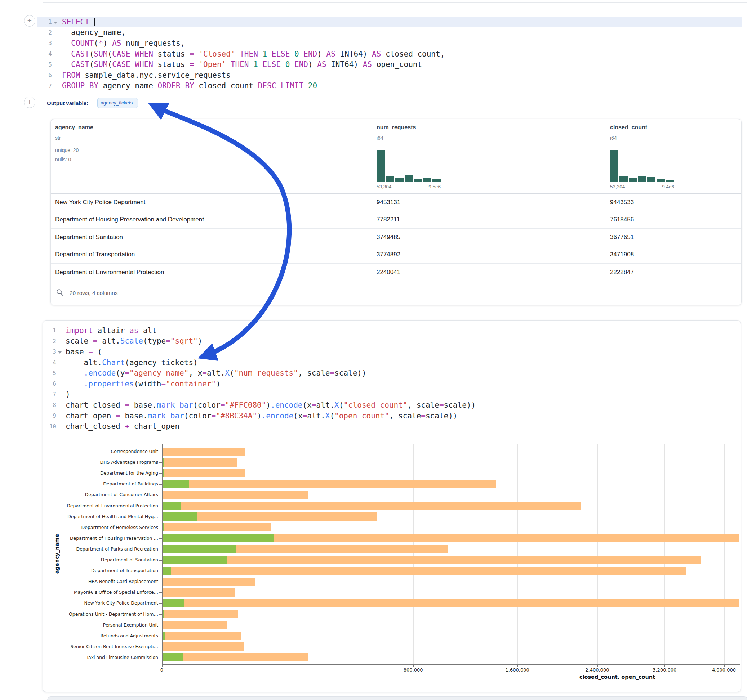 This screenshot has height=700, width=747. I want to click on y-axis-label: Refunds and Adjustments, so click(101, 636).